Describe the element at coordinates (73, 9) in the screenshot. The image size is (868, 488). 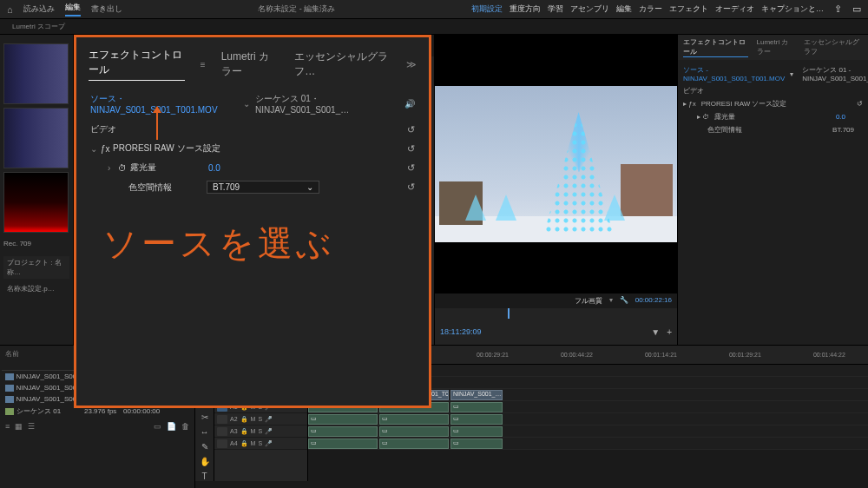
I see `menu-edit: 編集` at that location.